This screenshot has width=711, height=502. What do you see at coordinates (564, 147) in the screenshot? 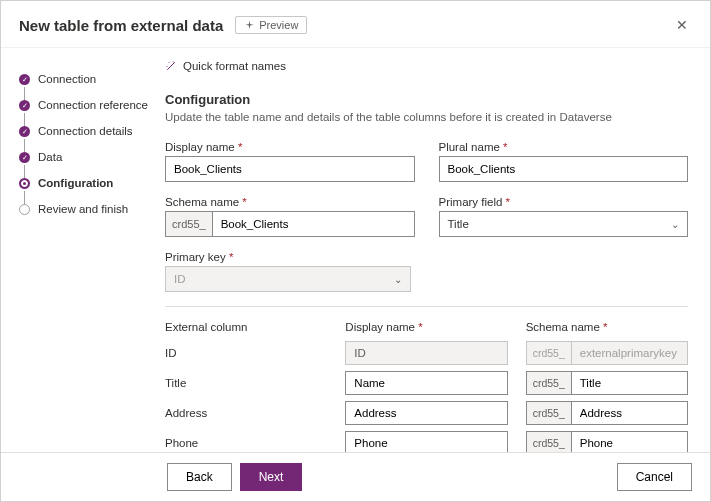
I see `plural-name-label: Plural name *` at bounding box center [564, 147].